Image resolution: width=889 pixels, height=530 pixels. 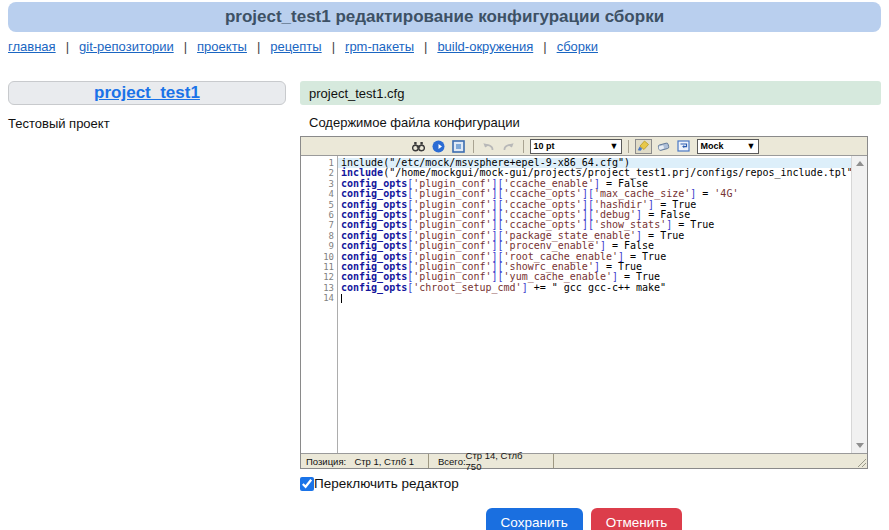 What do you see at coordinates (590, 93) in the screenshot?
I see `file-name-bar: project_test1.cfg` at bounding box center [590, 93].